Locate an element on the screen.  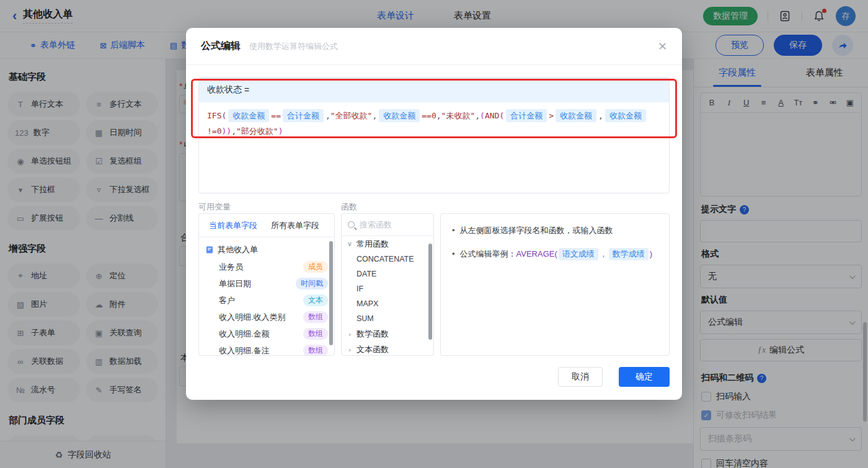
function-group-common: ∨ 常用函数 is located at coordinates (388, 244).